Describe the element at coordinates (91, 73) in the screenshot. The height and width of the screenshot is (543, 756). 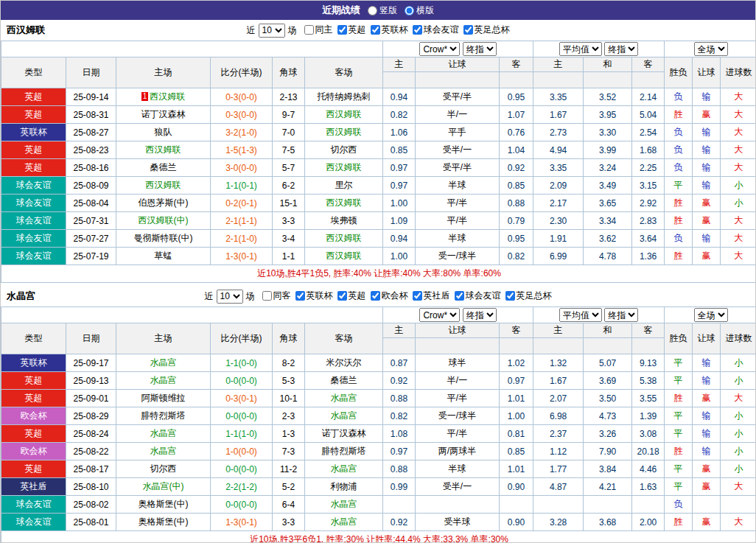
I see `col-header-date: 日期` at that location.